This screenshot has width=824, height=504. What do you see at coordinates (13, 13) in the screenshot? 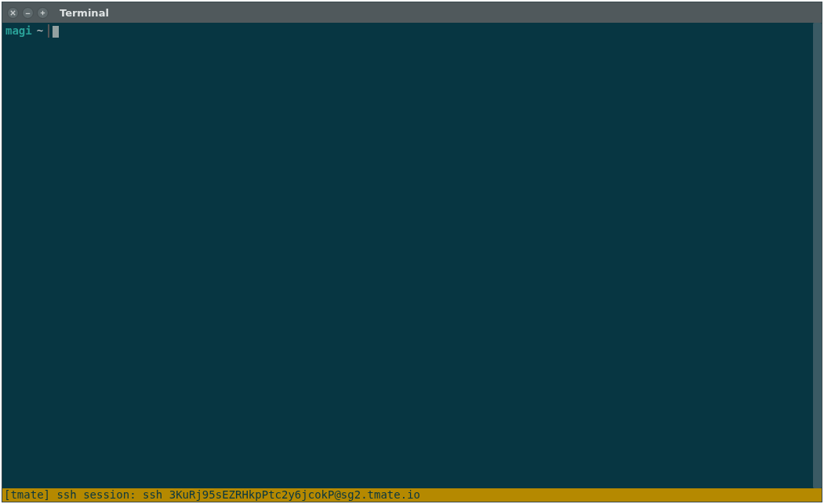
I see `close-icon` at bounding box center [13, 13].